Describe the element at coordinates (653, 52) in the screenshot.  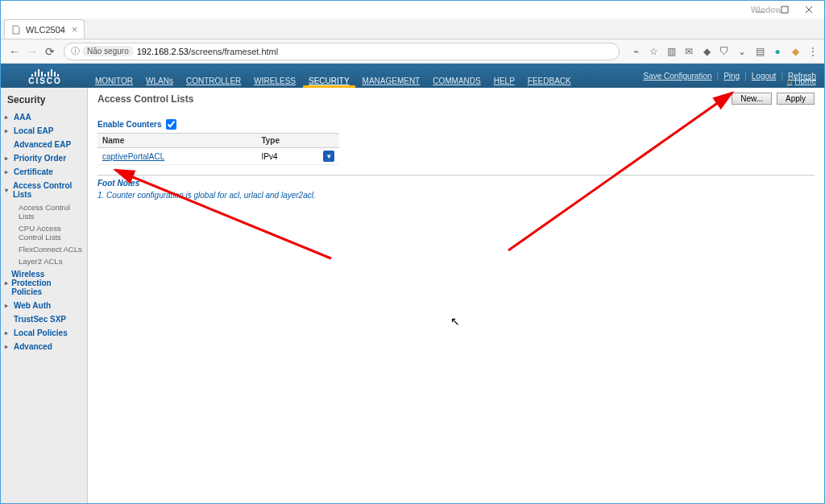
I see `star-icon: ☆` at that location.